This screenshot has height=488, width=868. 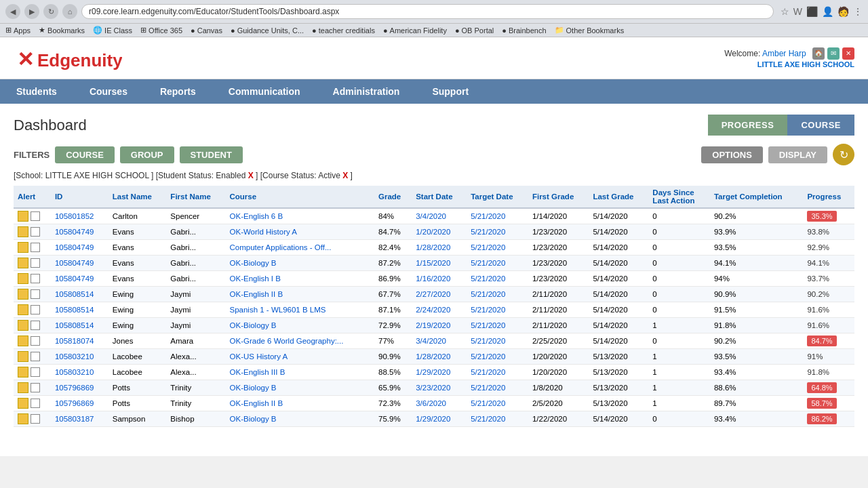 I want to click on bookmark-american-fidelity: ● American Fidelity, so click(x=415, y=30).